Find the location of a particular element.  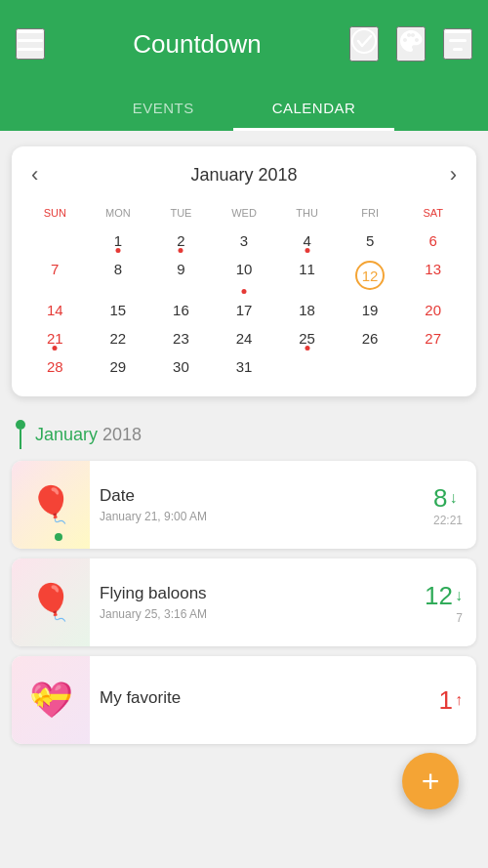

event-item: 💝 My favorite 1↑ is located at coordinates (244, 700).